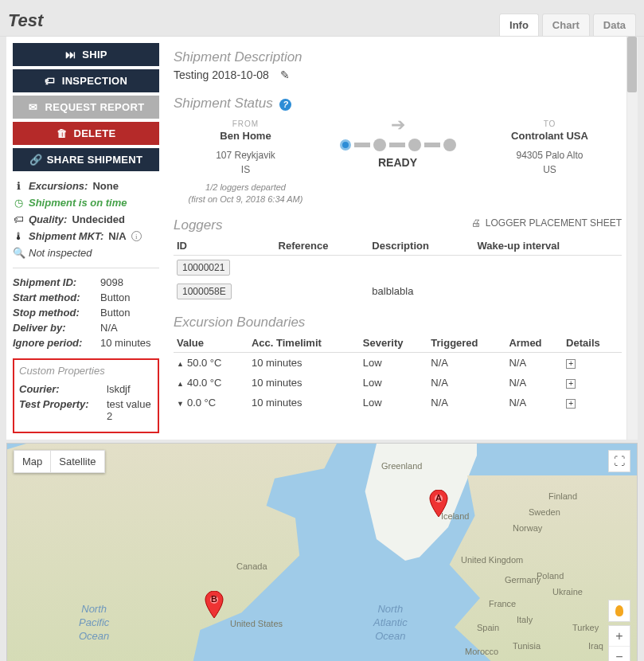 The width and height of the screenshot is (644, 661). I want to click on map-label: Poland, so click(550, 576).